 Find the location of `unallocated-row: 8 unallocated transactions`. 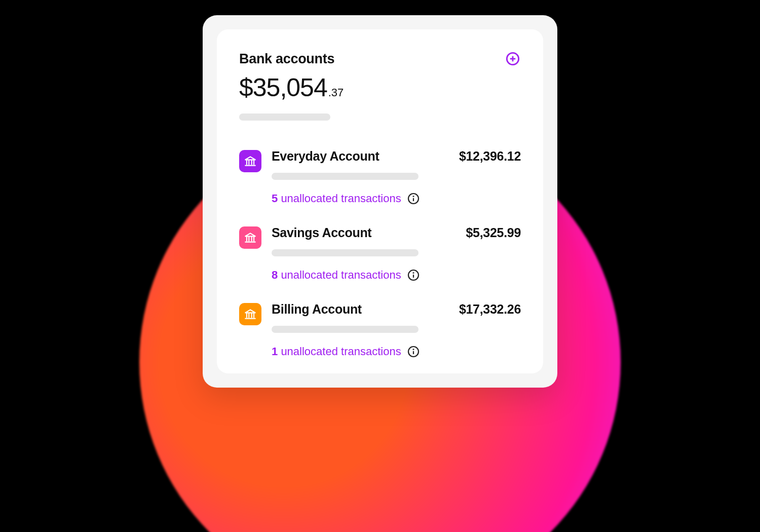

unallocated-row: 8 unallocated transactions is located at coordinates (396, 275).